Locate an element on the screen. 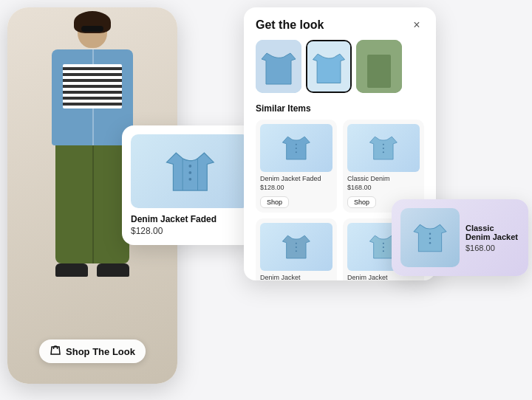  item-shop-button-2: Shop is located at coordinates (362, 202).